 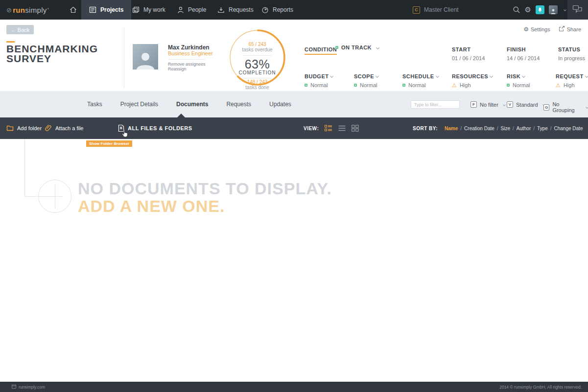 I want to click on app-logo: ⊘runsimply°, so click(x=28, y=10).